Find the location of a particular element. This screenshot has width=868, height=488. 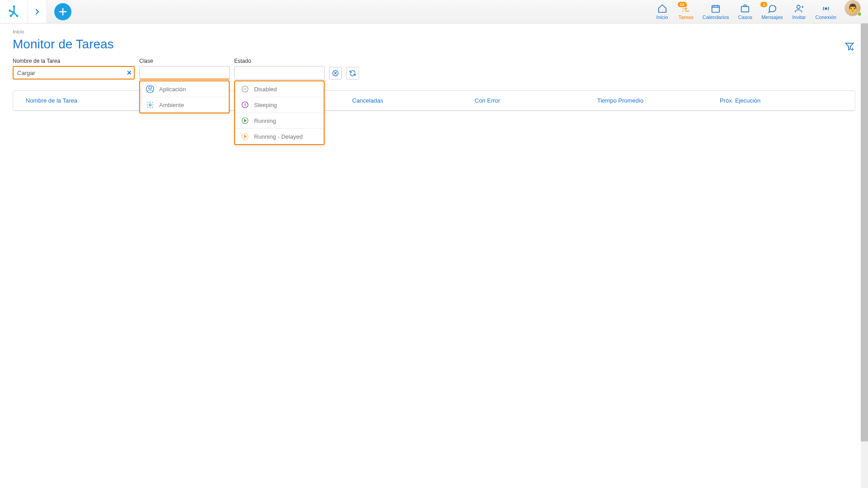

refresh-button is located at coordinates (353, 73).